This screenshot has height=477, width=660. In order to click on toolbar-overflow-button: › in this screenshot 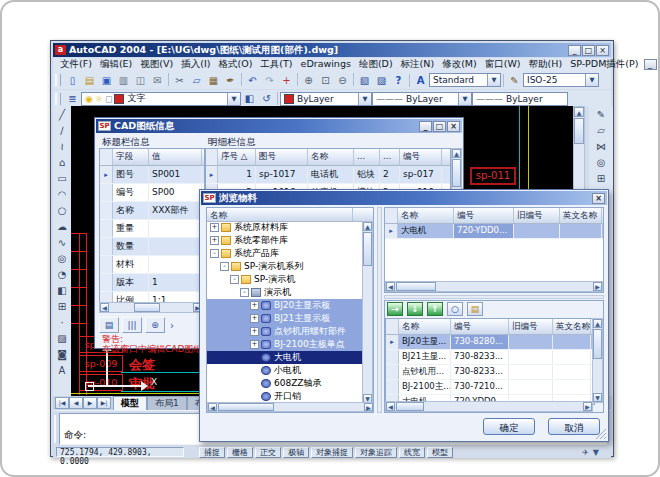, I will do `click(172, 326)`.